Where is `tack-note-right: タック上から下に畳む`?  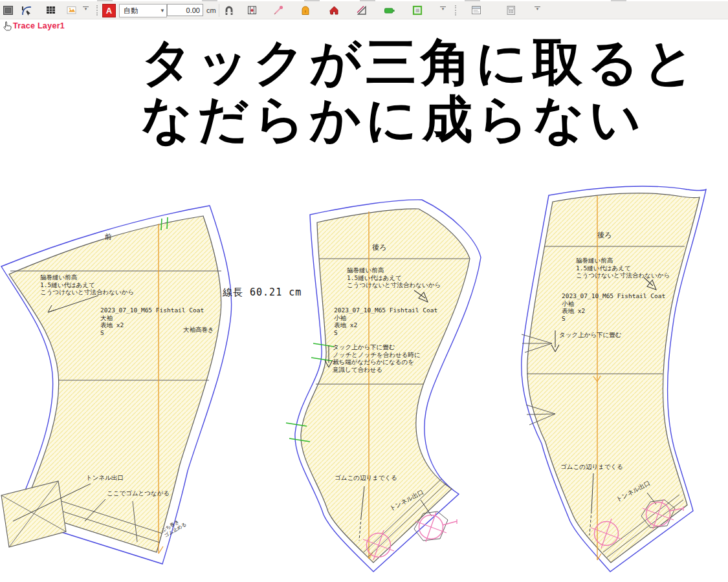 tack-note-right: タック上から下に畳む is located at coordinates (590, 335).